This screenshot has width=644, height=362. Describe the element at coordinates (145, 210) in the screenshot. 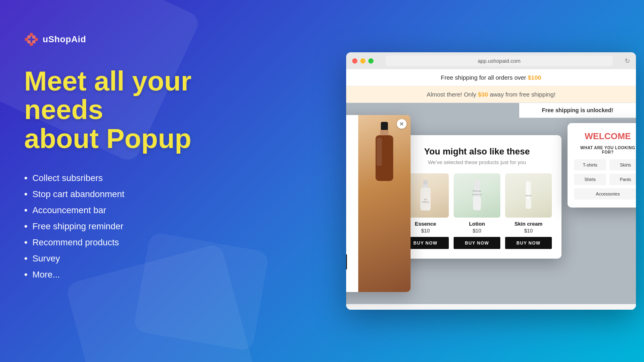

I see `feature-item: Accouncement bar` at that location.